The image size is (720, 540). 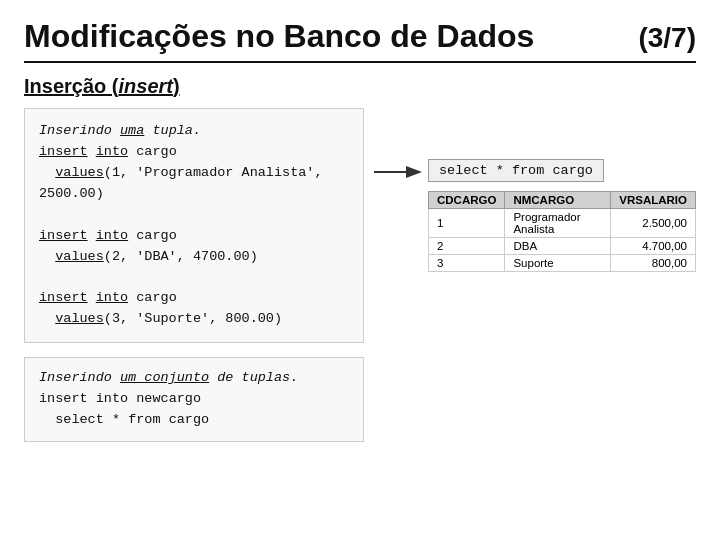 I want to click on col-nmcargo: NMCARGO, so click(x=558, y=200).